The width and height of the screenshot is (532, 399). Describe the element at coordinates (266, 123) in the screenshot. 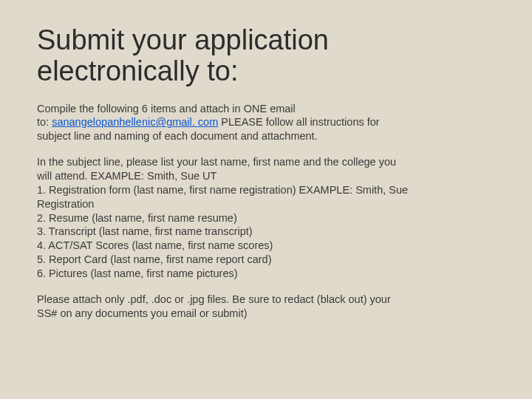

I see `intro-line-2: to: sanangelopanhellenic@gmail. com PLEA…` at that location.